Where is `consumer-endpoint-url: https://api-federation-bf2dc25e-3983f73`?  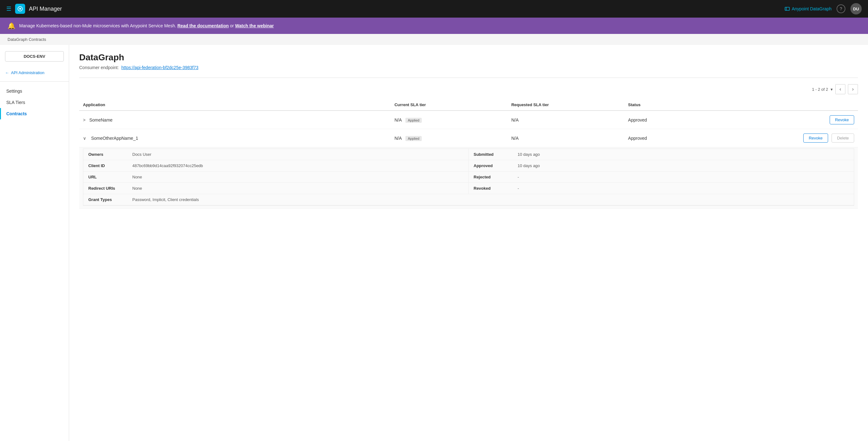
consumer-endpoint-url: https://api-federation-bf2dc25e-3983f73 is located at coordinates (160, 67).